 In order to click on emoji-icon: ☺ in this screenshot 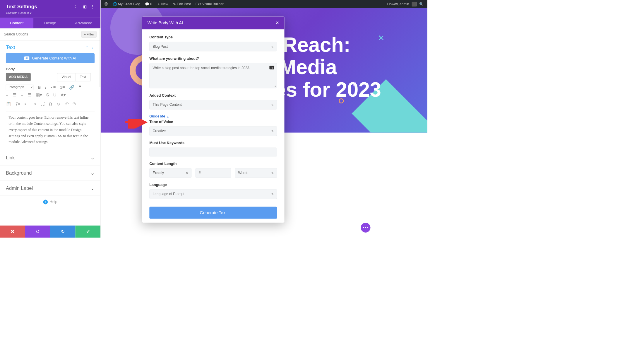, I will do `click(59, 104)`.